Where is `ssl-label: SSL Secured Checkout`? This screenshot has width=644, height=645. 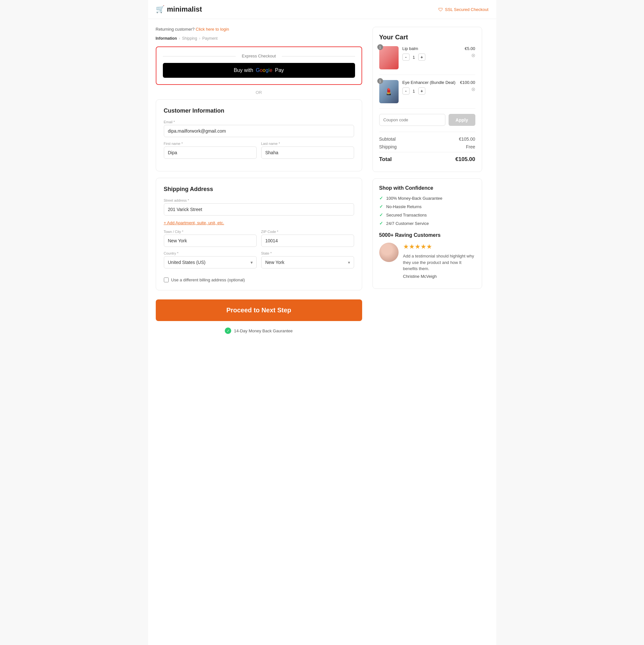 ssl-label: SSL Secured Checkout is located at coordinates (467, 9).